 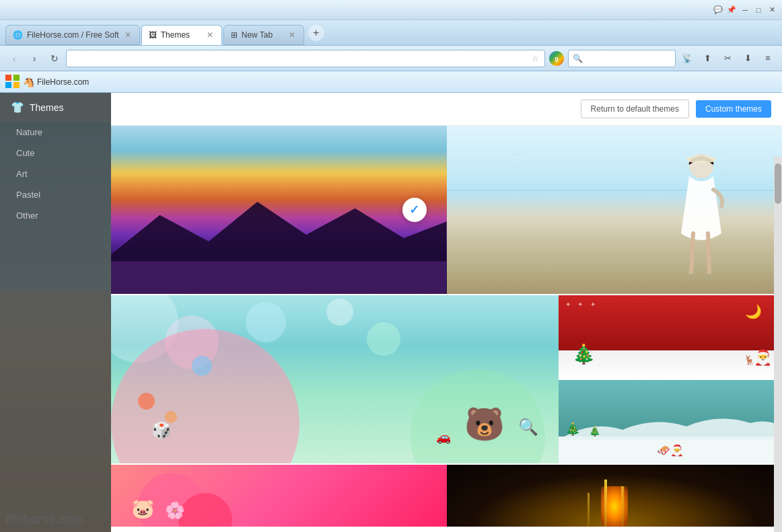 I want to click on close-button: ✕, so click(x=772, y=10).